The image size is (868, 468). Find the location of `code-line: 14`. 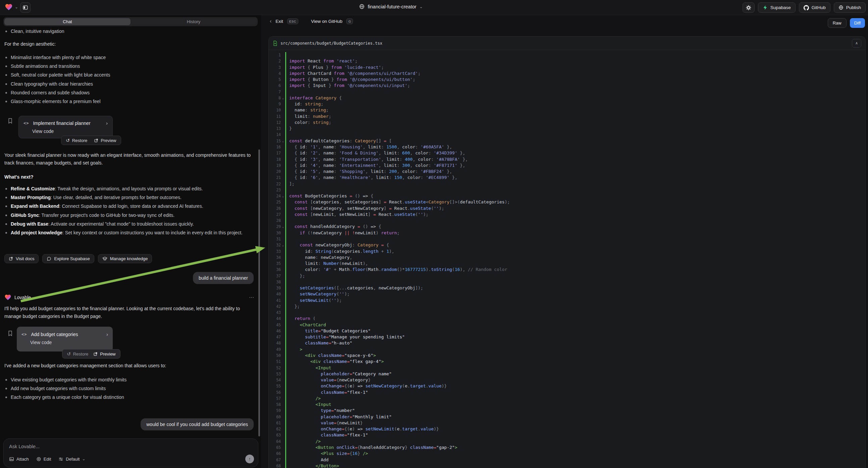

code-line: 14 is located at coordinates (567, 135).